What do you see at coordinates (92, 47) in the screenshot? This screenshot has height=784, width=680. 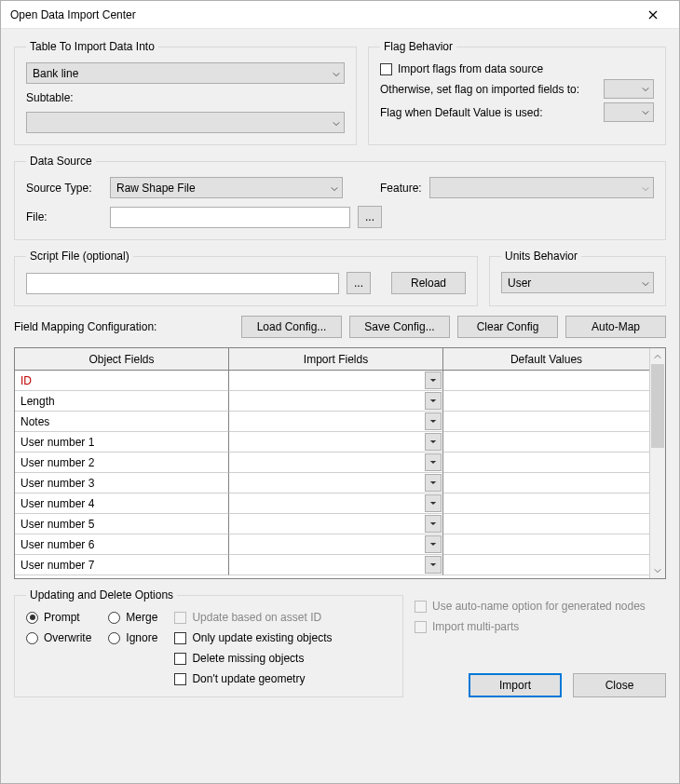 I see `table-import-legend: Table To Import Data Into` at bounding box center [92, 47].